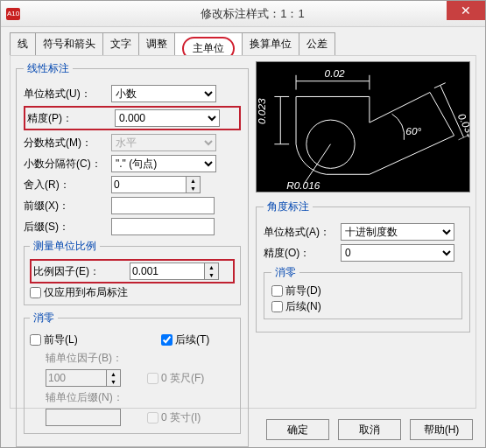 This screenshot has width=486, height=448. What do you see at coordinates (149, 185) in the screenshot?
I see `roundoff-input` at bounding box center [149, 185].